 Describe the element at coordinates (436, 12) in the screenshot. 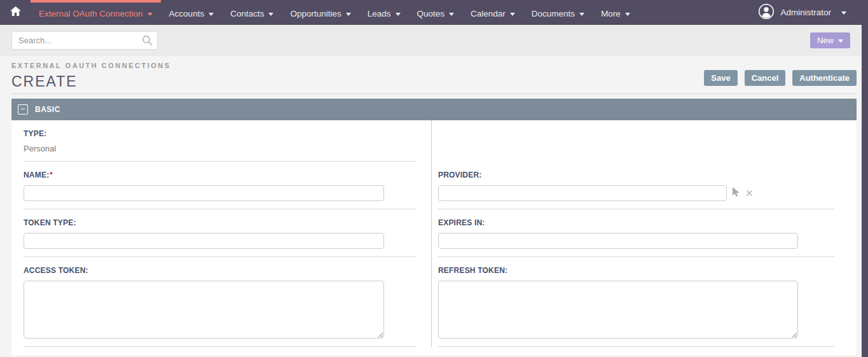

I see `nav-item-quotes: Quotes` at that location.